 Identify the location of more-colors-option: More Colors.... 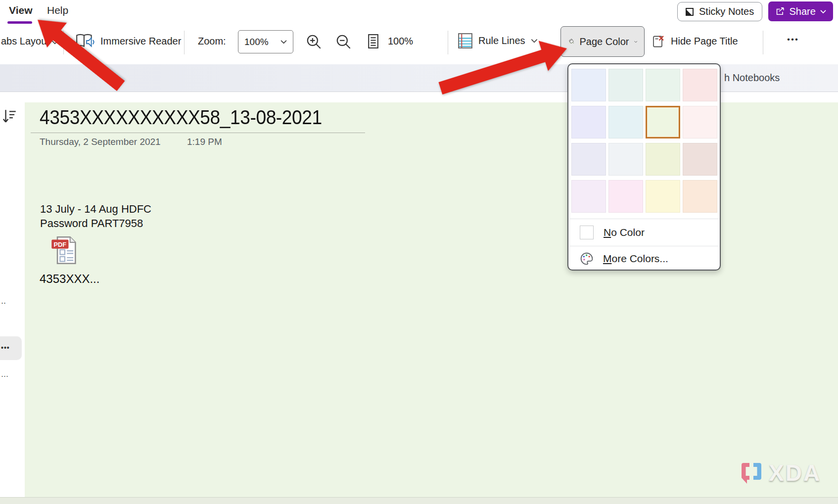
(644, 258).